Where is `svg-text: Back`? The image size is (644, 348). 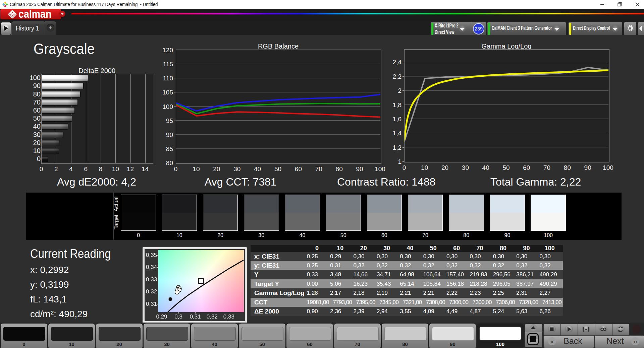
svg-text: Back is located at coordinates (573, 341).